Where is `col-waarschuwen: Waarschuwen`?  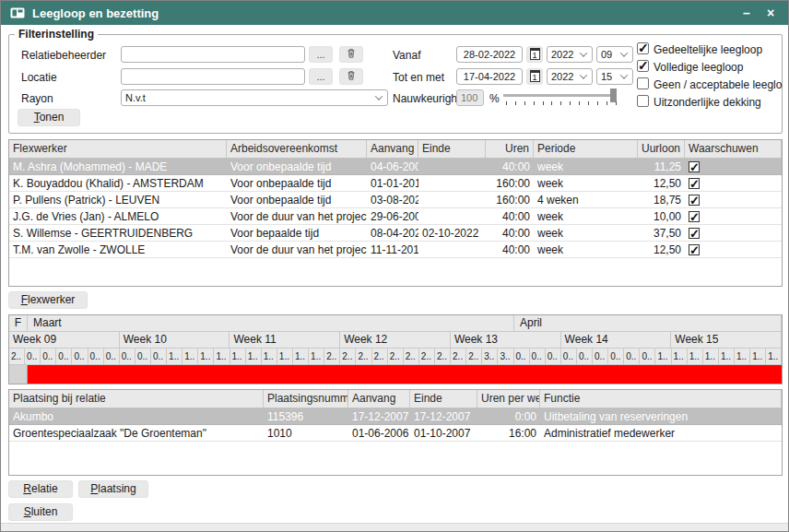
col-waarschuwen: Waarschuwen is located at coordinates (734, 149).